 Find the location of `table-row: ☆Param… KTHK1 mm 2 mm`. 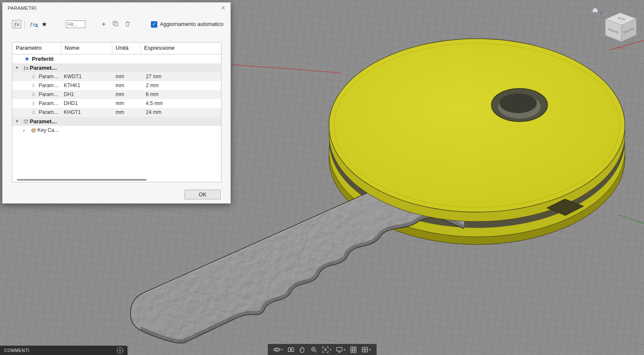

table-row: ☆Param… KTHK1 mm 2 mm is located at coordinates (116, 86).